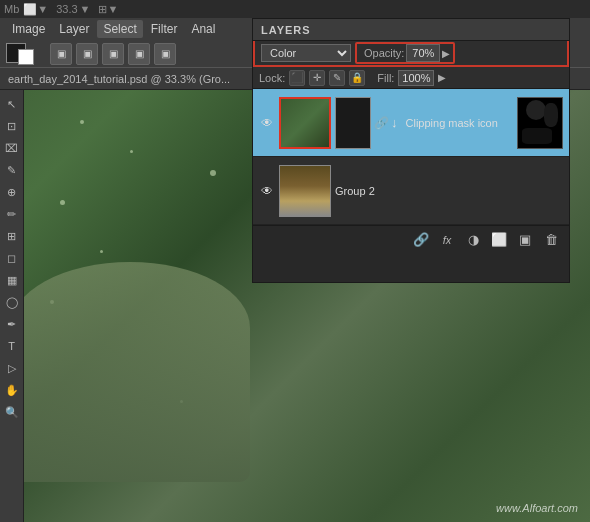 The width and height of the screenshot is (590, 522). I want to click on opacity-label: Opacity:, so click(384, 53).